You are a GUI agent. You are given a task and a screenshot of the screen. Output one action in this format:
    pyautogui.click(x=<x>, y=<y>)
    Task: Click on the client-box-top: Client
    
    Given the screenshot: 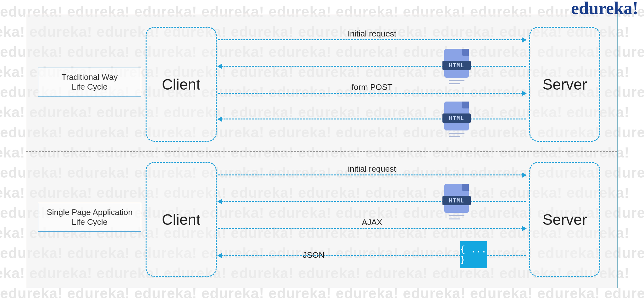 What is the action you would take?
    pyautogui.click(x=181, y=84)
    